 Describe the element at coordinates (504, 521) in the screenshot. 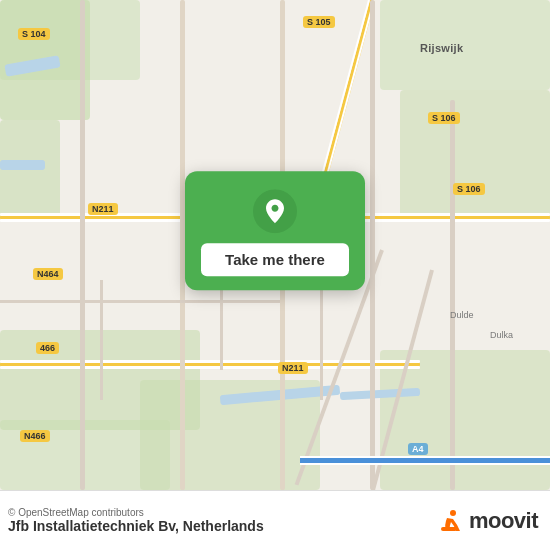

I see `moovit-text: moovit` at that location.